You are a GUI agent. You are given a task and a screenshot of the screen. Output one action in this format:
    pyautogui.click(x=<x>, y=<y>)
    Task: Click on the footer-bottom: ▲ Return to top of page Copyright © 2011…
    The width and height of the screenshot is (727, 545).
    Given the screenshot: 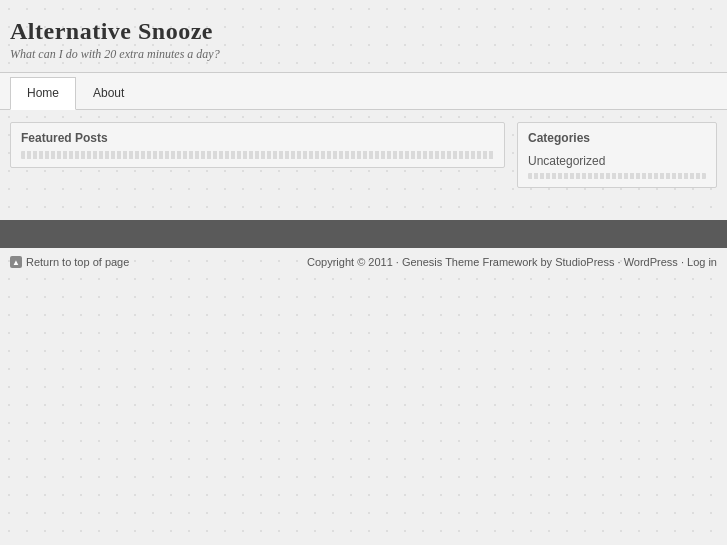 What is the action you would take?
    pyautogui.click(x=364, y=262)
    